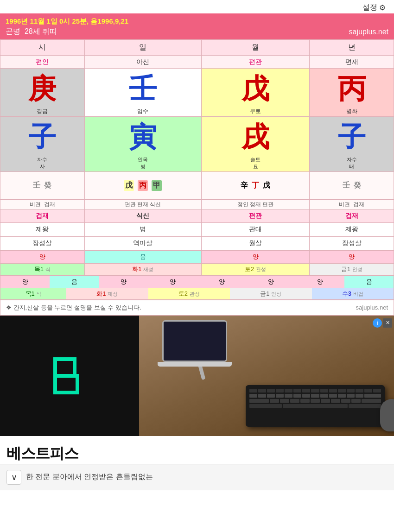 Image resolution: width=394 pixels, height=532 pixels. Describe the element at coordinates (197, 308) in the screenshot. I see `info-bar: ❖ 간지,신살 등을 누르면 설명을 보실 수 있습니다. sajuplus.n…` at that location.